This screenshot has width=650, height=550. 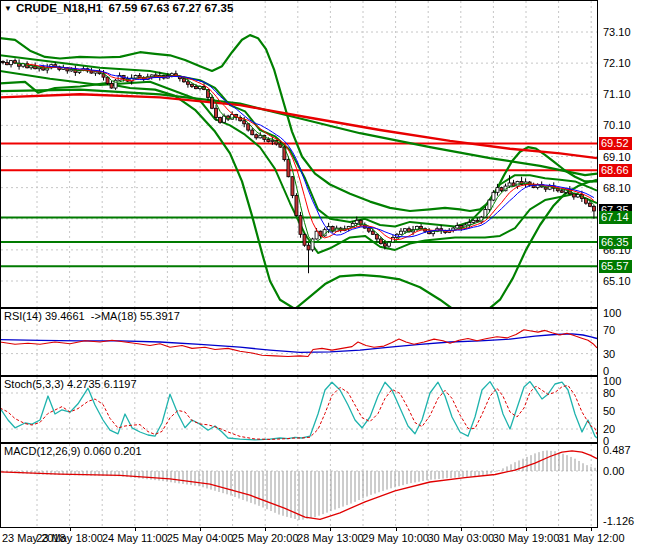 What do you see at coordinates (614, 471) in the screenshot?
I see `price-tick-label: 0.00` at bounding box center [614, 471].